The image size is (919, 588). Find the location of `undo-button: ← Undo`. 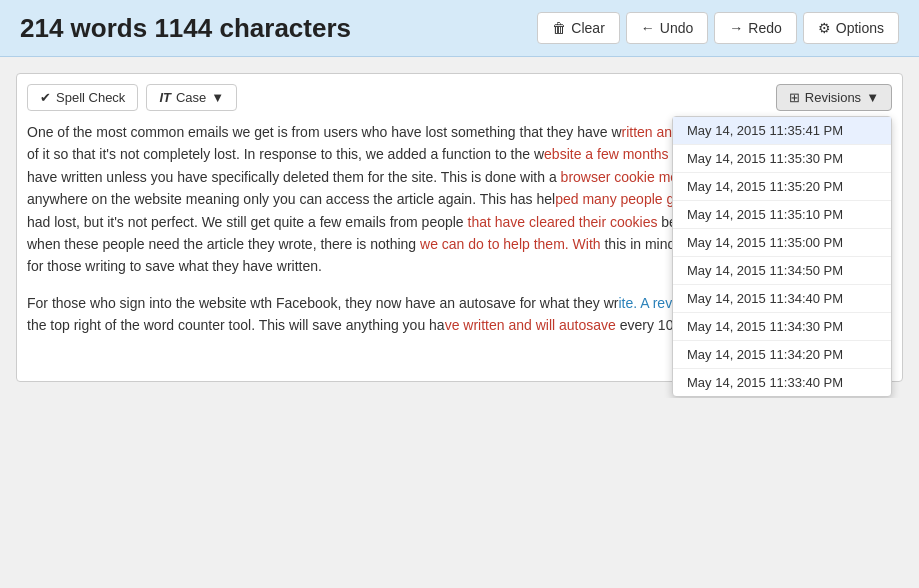

undo-button: ← Undo is located at coordinates (667, 28).